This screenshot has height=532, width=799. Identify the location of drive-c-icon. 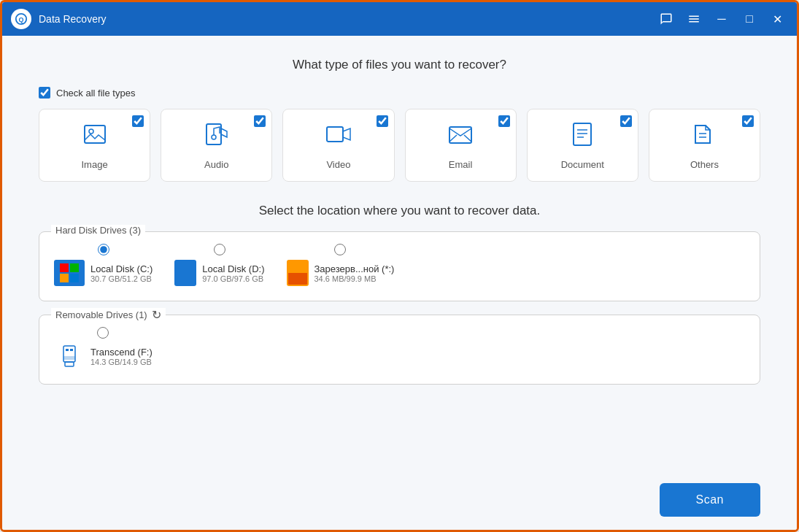
(69, 273).